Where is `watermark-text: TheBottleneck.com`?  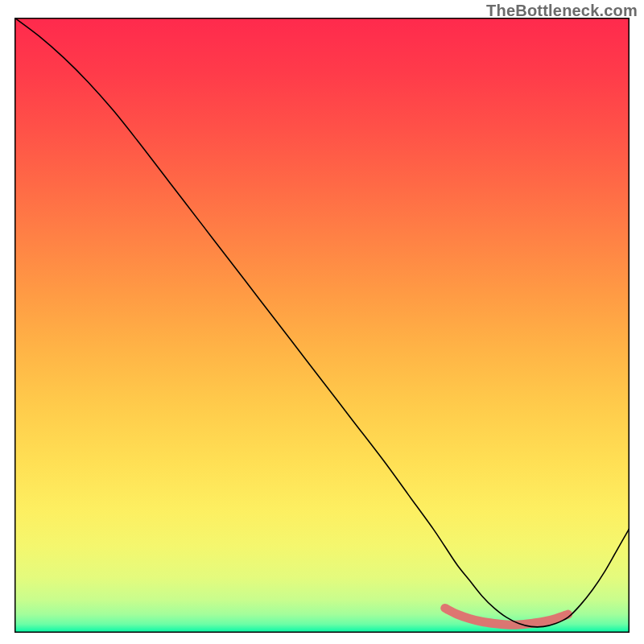 watermark-text: TheBottleneck.com is located at coordinates (562, 11).